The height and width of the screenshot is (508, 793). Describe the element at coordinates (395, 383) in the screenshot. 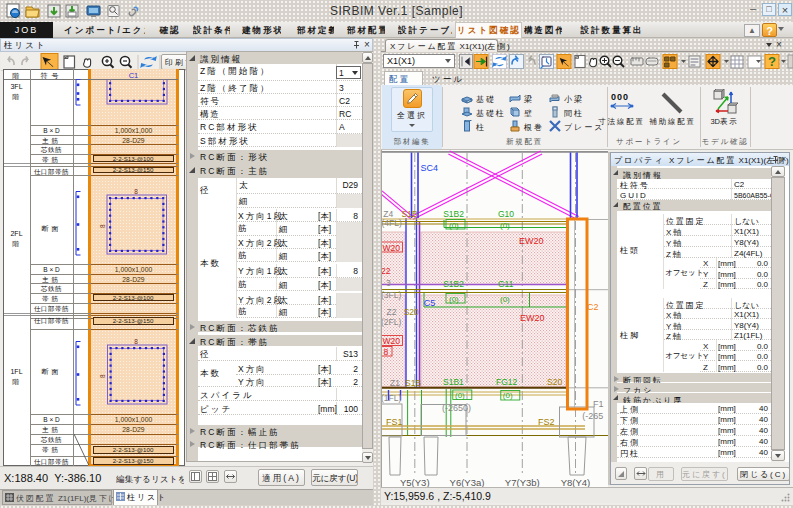

I see `svg-text: Z1` at that location.